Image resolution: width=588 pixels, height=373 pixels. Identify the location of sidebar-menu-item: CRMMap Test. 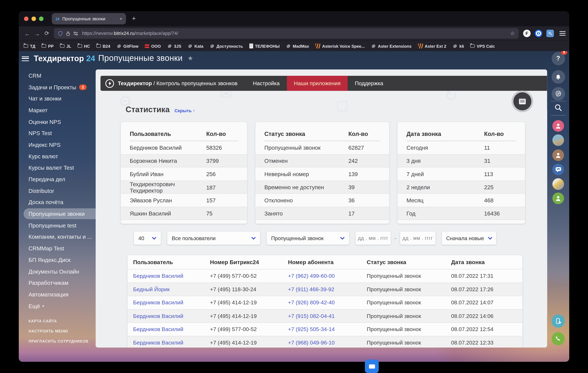
(62, 248).